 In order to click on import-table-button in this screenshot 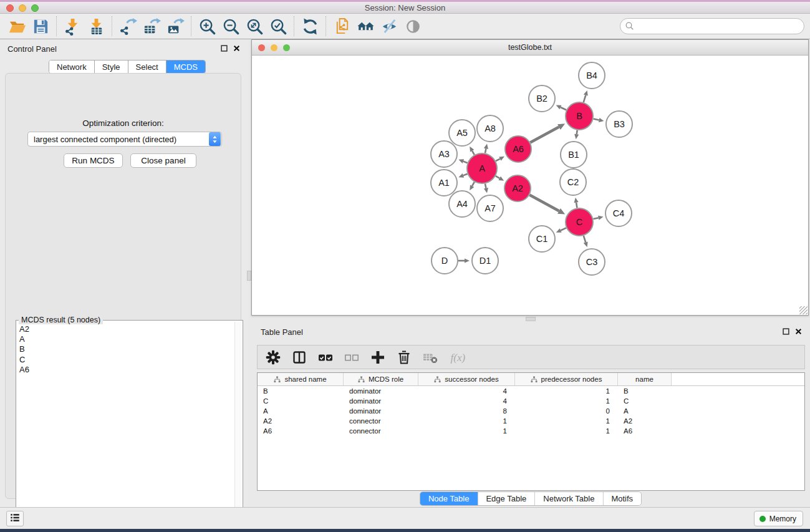, I will do `click(96, 26)`.